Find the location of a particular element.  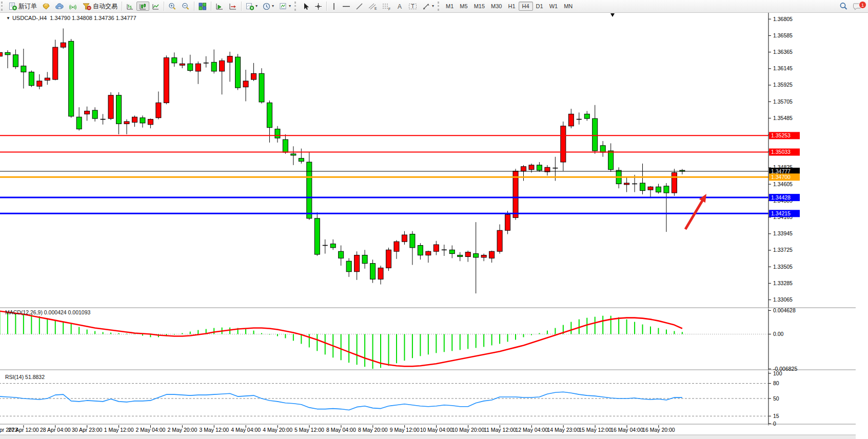

vertical-line-icon is located at coordinates (334, 6).